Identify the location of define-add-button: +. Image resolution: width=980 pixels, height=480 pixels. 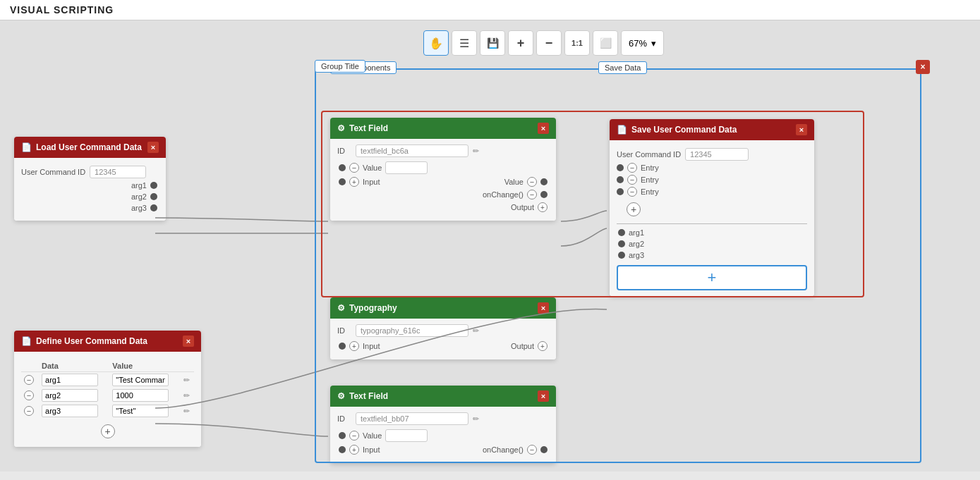
(108, 431).